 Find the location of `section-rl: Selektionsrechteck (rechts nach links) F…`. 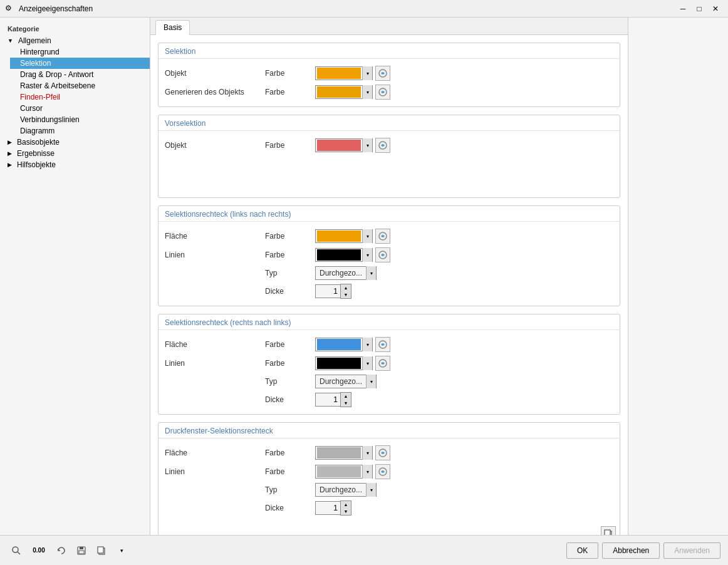

section-rl: Selektionsrechteck (rechts nach links) F… is located at coordinates (389, 365).